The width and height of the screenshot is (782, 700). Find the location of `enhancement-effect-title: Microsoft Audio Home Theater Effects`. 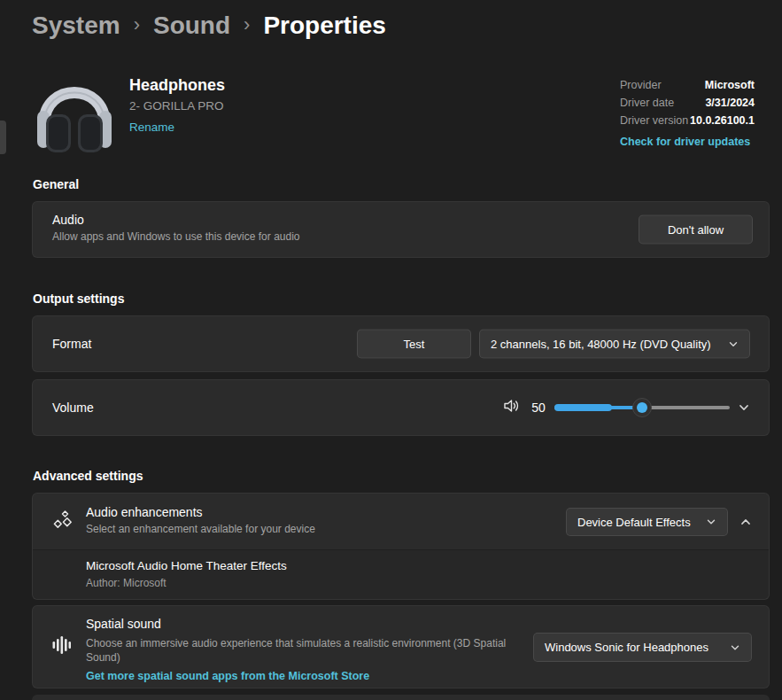

enhancement-effect-title: Microsoft Audio Home Theater Effects is located at coordinates (427, 565).